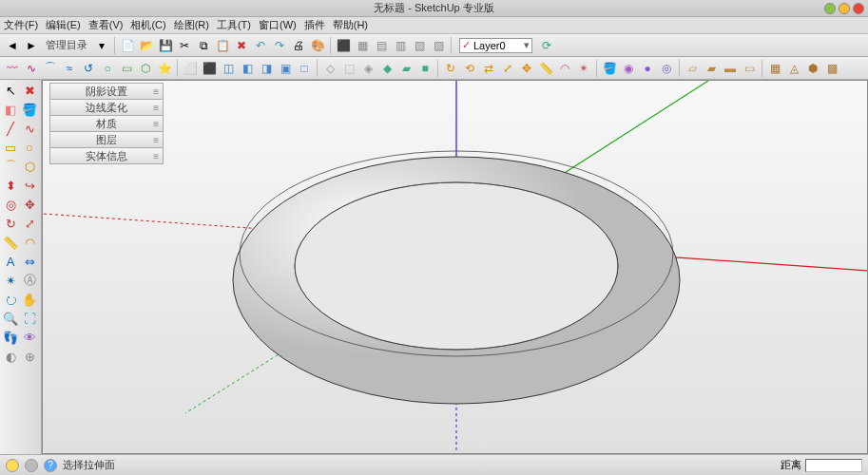 The height and width of the screenshot is (475, 868). Describe the element at coordinates (29, 356) in the screenshot. I see `position-icon: ⊕` at that location.